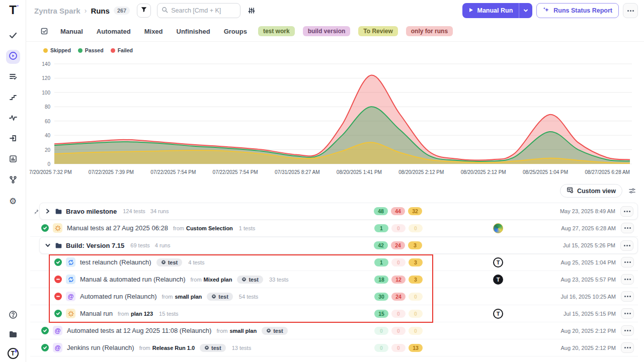  Describe the element at coordinates (71, 31) in the screenshot. I see `tab-manual: Manual` at that location.